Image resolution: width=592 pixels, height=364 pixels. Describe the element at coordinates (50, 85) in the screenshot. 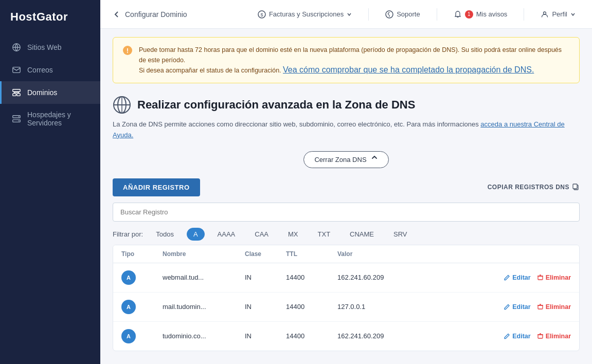

I see `sidebar-nav: Sitios Web Correos Dominios Hospedajes y…` at that location.